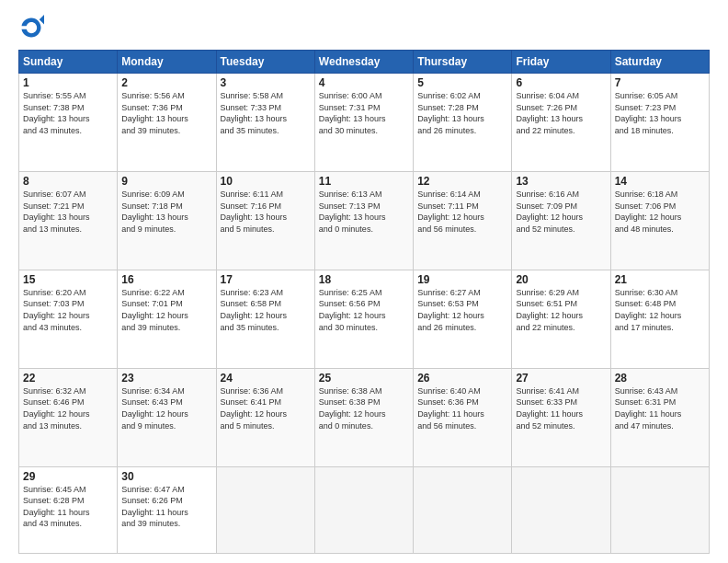 Image resolution: width=728 pixels, height=563 pixels. What do you see at coordinates (364, 63) in the screenshot?
I see `column-header-wednesday: Wednesday` at bounding box center [364, 63].